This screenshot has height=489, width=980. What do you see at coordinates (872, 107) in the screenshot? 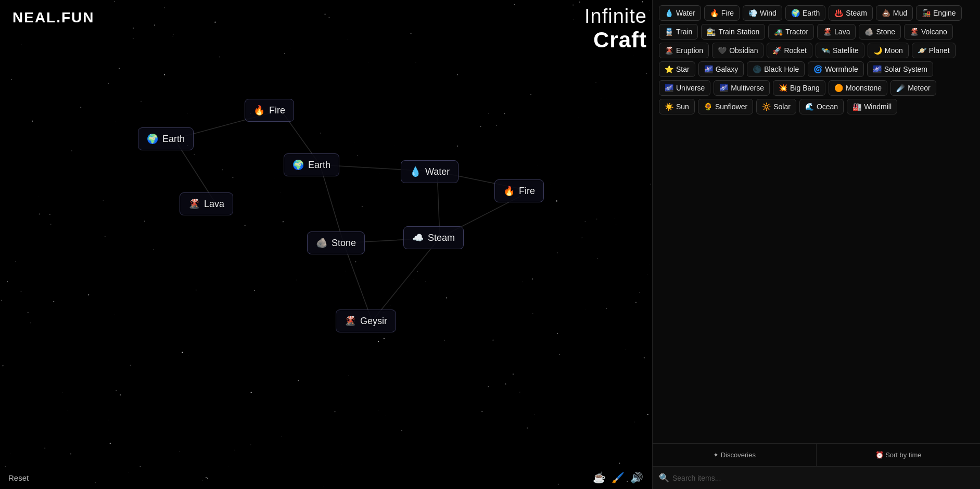
I see `item-chip-windmill: 🏭Windmill` at bounding box center [872, 107].